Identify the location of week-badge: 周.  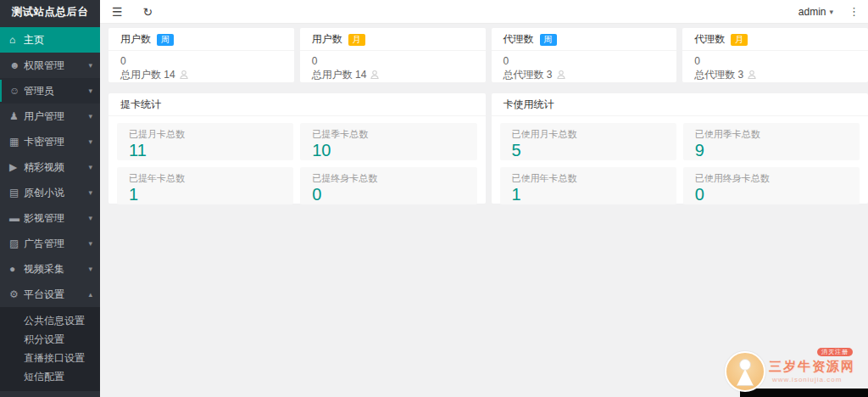
(165, 40).